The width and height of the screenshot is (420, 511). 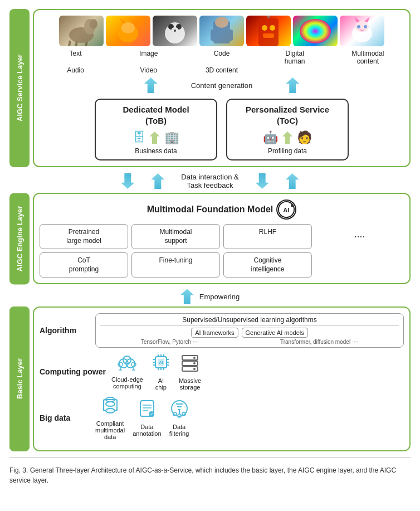 What do you see at coordinates (250, 418) in the screenshot?
I see `bigdata-row: Compliantmultimodaldata ✓` at bounding box center [250, 418].